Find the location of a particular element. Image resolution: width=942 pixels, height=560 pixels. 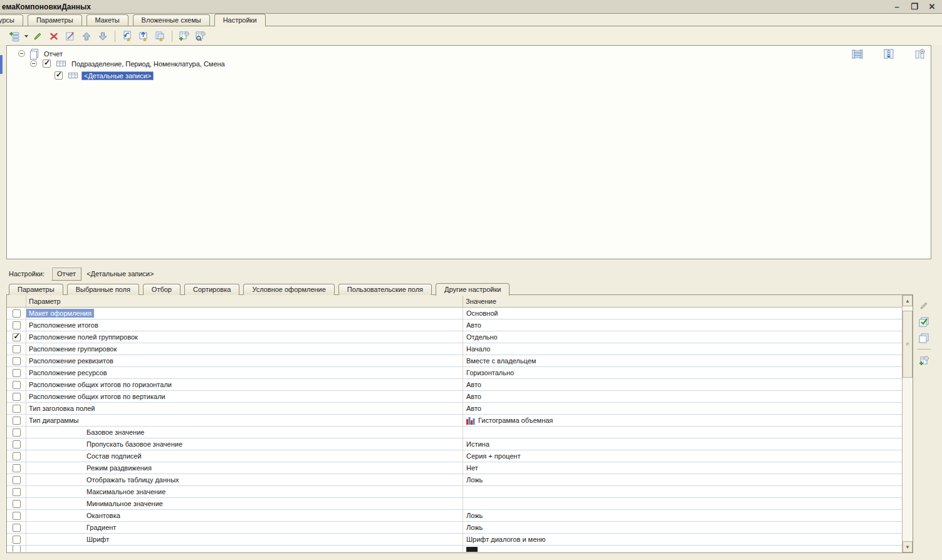

parameter-cell: Пропускать базовое значение is located at coordinates (244, 444).